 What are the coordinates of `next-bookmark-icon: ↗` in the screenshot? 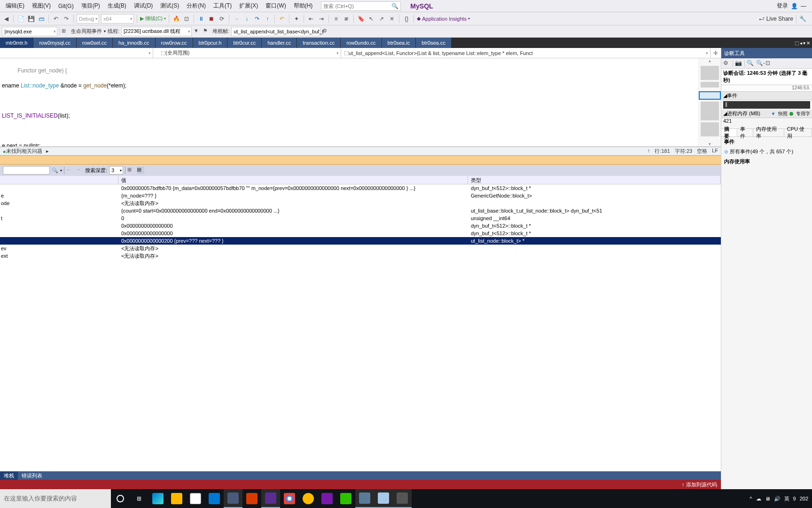 It's located at (382, 19).